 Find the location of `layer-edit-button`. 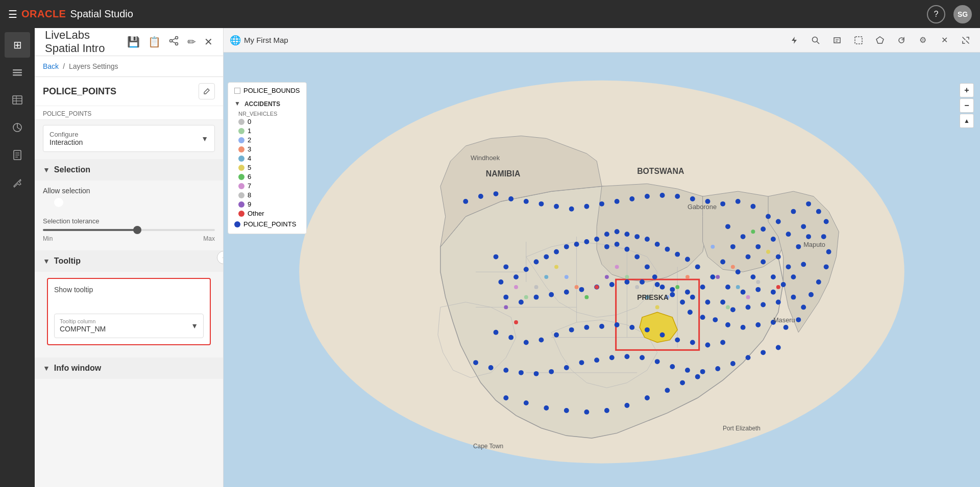

layer-edit-button is located at coordinates (207, 91).